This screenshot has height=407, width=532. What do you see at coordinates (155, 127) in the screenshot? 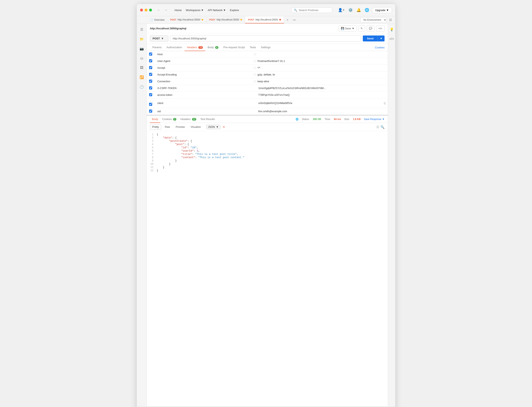
I see `resp-pretty-tab: Pretty` at bounding box center [155, 127].